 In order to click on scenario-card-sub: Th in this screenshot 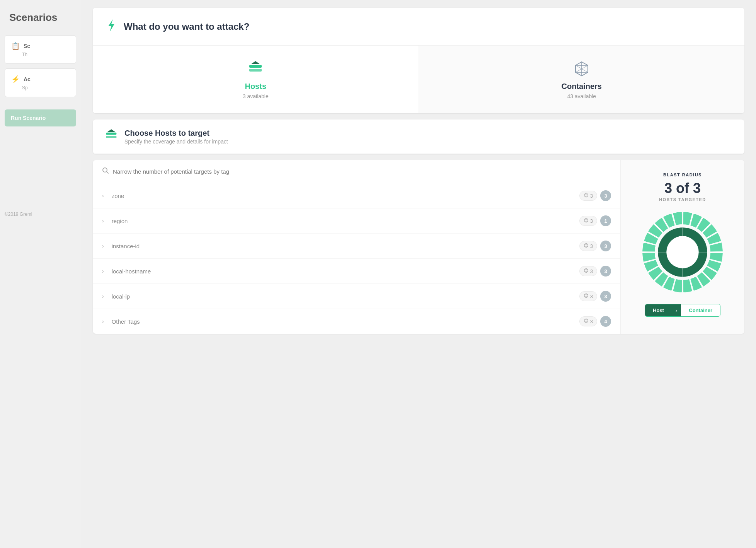, I will do `click(40, 55)`.